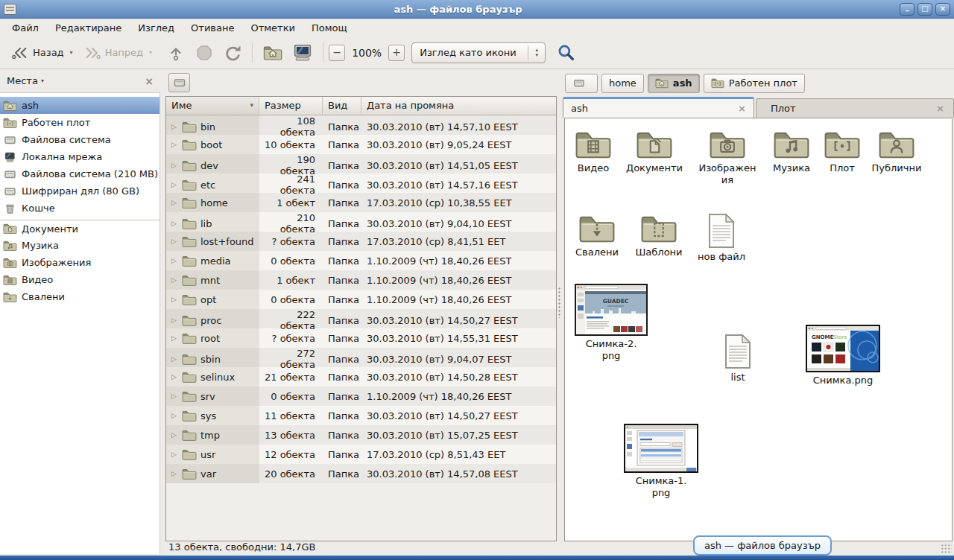 The height and width of the screenshot is (560, 954). I want to click on places-item: Локална мрежа, so click(80, 156).